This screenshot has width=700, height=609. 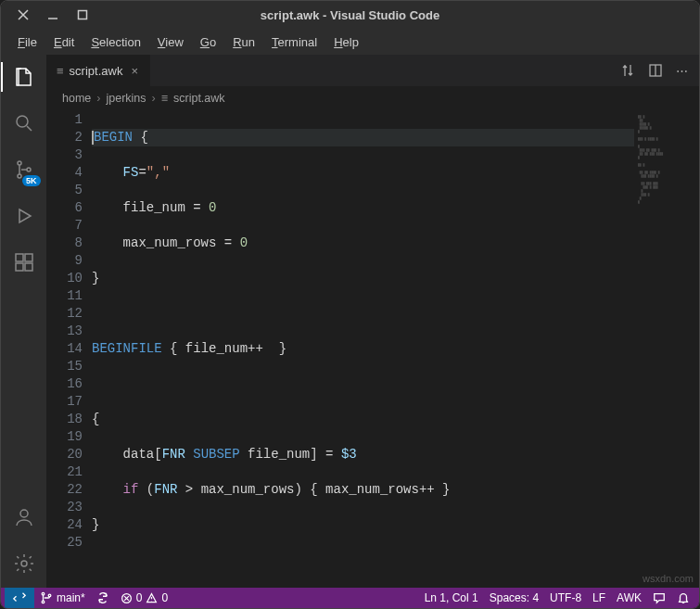 What do you see at coordinates (208, 43) in the screenshot?
I see `menu-go: Go` at bounding box center [208, 43].